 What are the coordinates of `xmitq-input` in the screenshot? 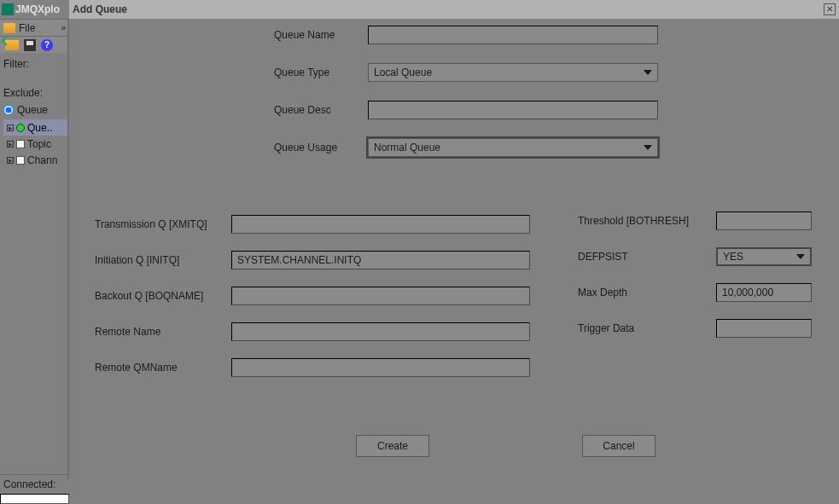 It's located at (381, 224).